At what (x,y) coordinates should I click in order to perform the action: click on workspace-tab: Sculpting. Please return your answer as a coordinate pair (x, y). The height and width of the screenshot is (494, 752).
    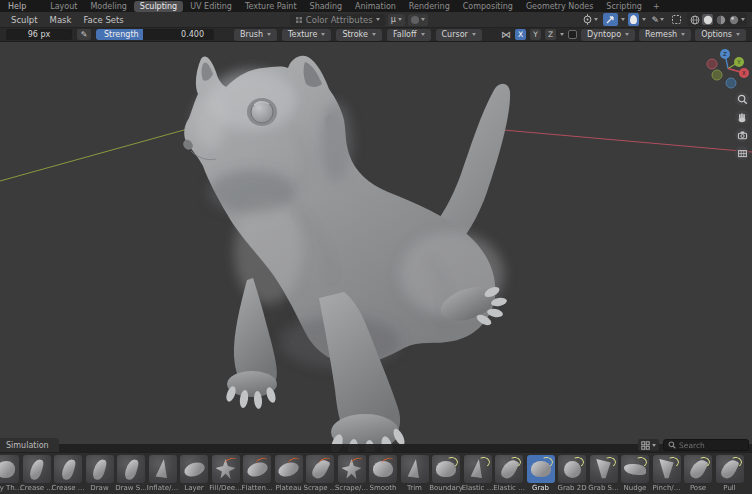
    Looking at the image, I should click on (158, 6).